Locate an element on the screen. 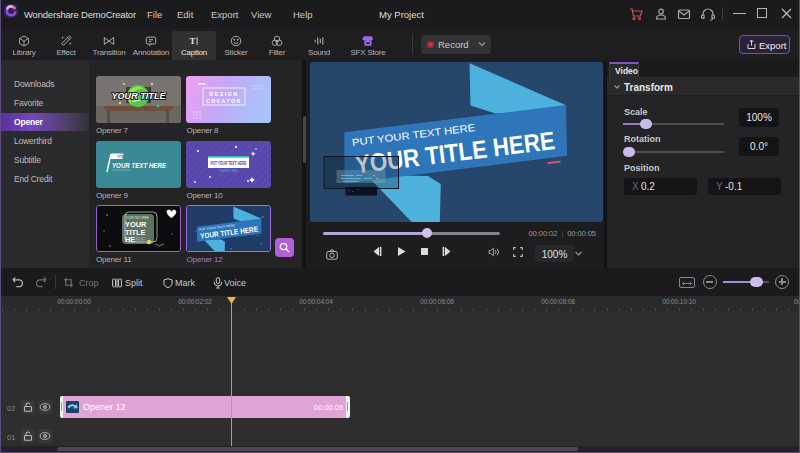 This screenshot has height=453, width=800. svg-text: TITLE is located at coordinates (122, 156).